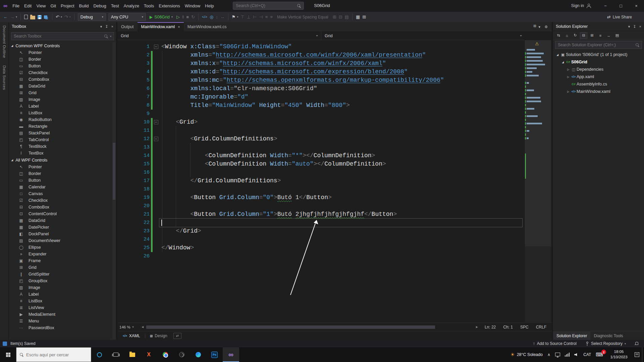  Describe the element at coordinates (266, 6) in the screenshot. I see `quick-search-input` at that location.